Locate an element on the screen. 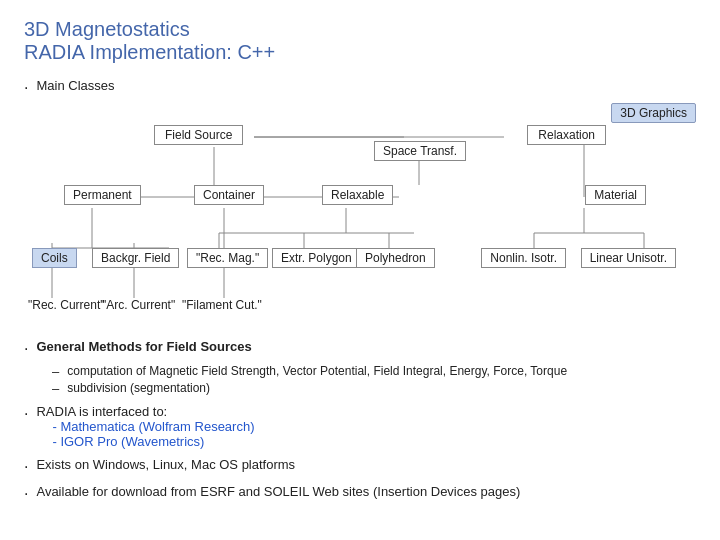 The width and height of the screenshot is (720, 540). box-container: Container is located at coordinates (229, 195).